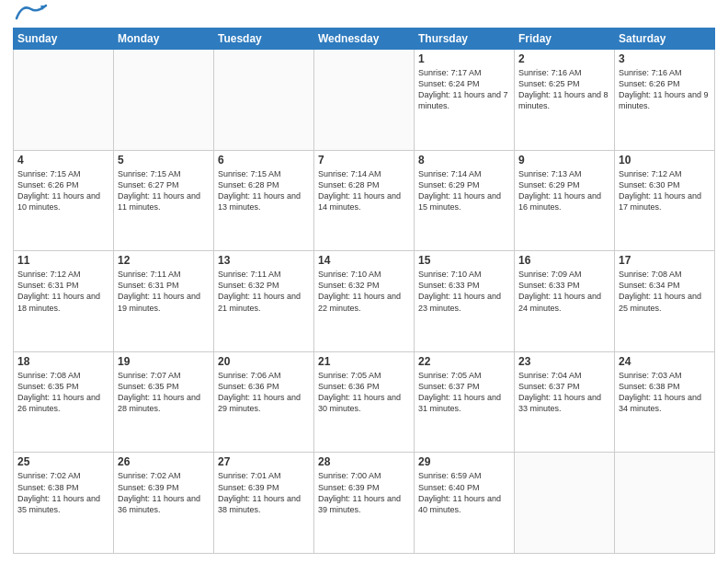 The height and width of the screenshot is (563, 728). I want to click on logo, so click(30, 16).